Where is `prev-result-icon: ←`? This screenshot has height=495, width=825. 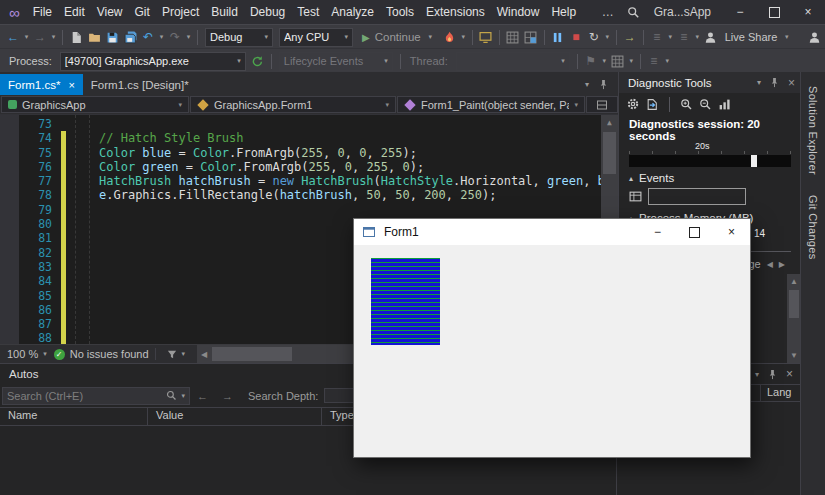
prev-result-icon: ← is located at coordinates (202, 396).